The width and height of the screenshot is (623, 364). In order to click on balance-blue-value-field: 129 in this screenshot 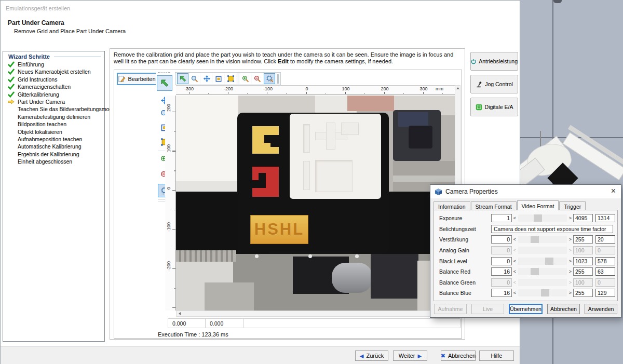, I will do `click(605, 293)`.